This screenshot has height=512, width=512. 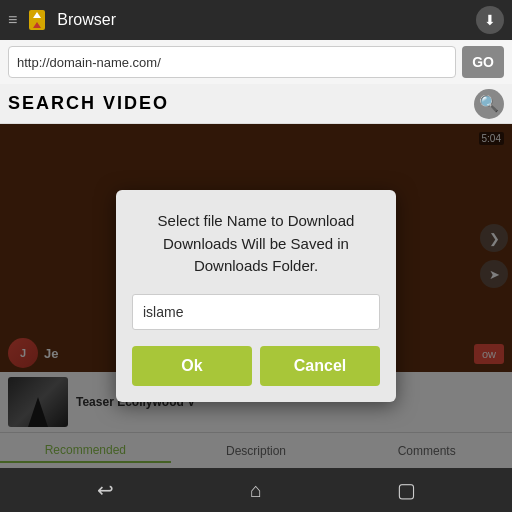 I want to click on hamburger-icon: ≡, so click(x=12, y=20).